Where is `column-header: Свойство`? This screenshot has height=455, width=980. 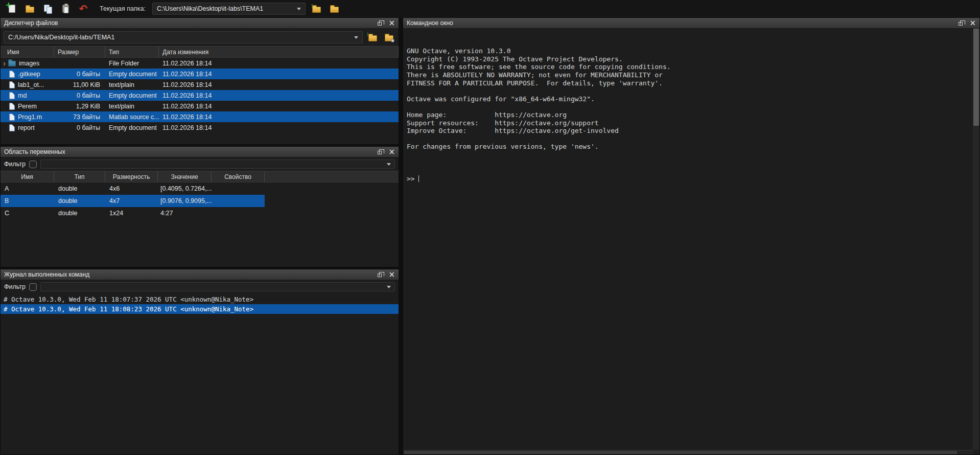
column-header: Свойство is located at coordinates (238, 177).